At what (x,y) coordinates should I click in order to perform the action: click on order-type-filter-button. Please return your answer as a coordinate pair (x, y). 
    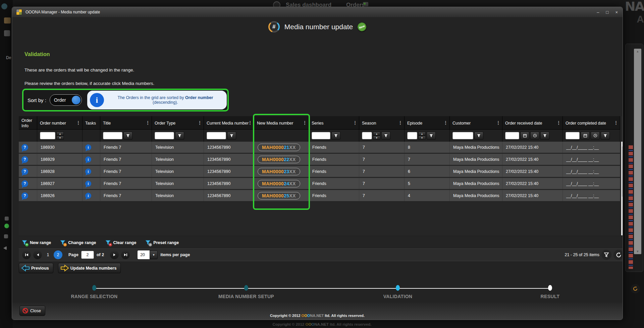
    Looking at the image, I should click on (180, 136).